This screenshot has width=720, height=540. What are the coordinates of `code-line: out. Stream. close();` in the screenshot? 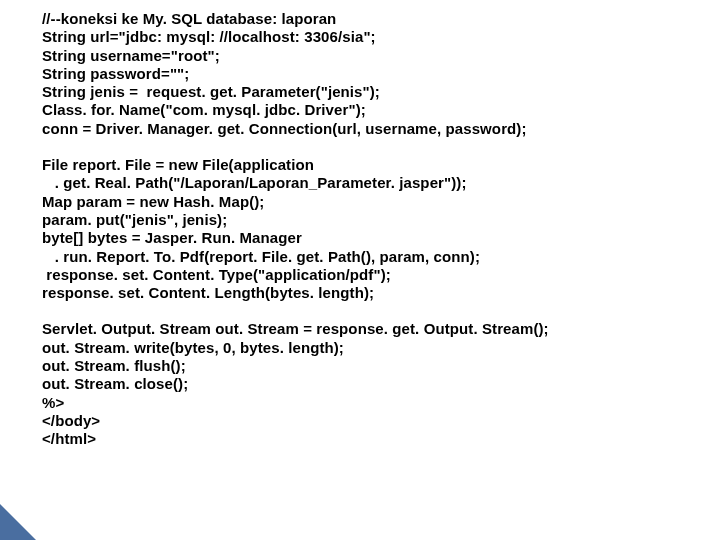 It's located at (381, 384).